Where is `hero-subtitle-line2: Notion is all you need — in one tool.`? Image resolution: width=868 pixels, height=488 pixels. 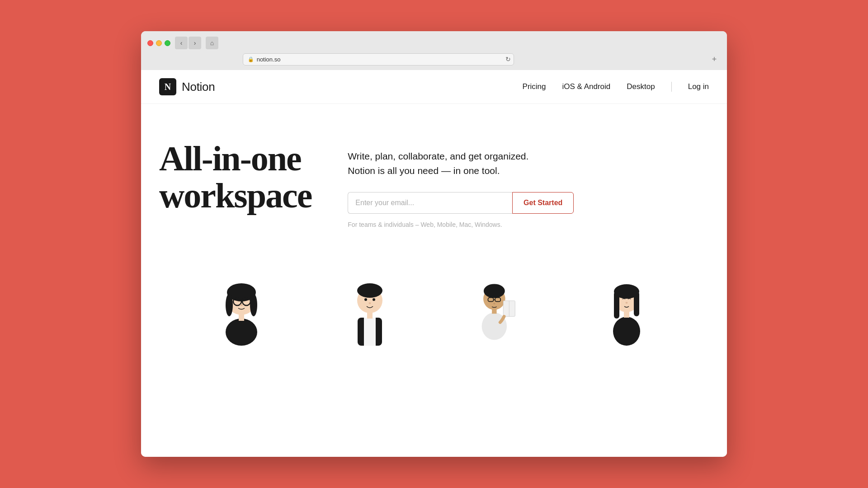
hero-subtitle-line2: Notion is all you need — in one tool. is located at coordinates (424, 171).